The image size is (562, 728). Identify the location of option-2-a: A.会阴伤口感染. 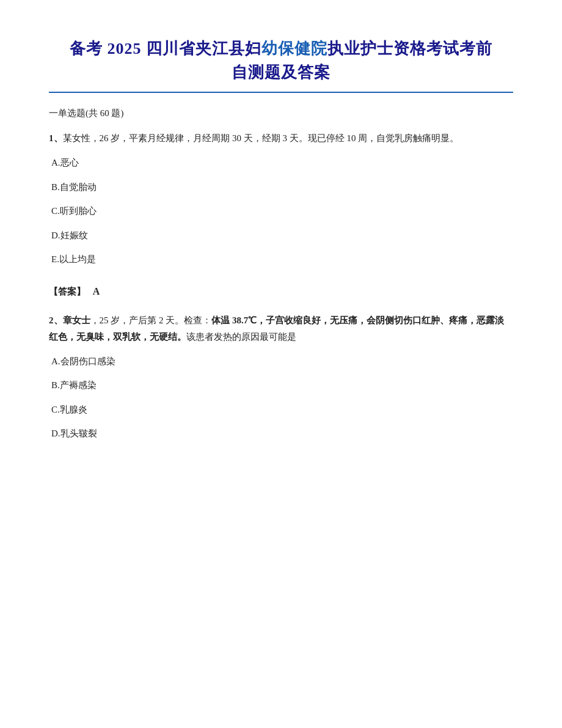
(281, 362).